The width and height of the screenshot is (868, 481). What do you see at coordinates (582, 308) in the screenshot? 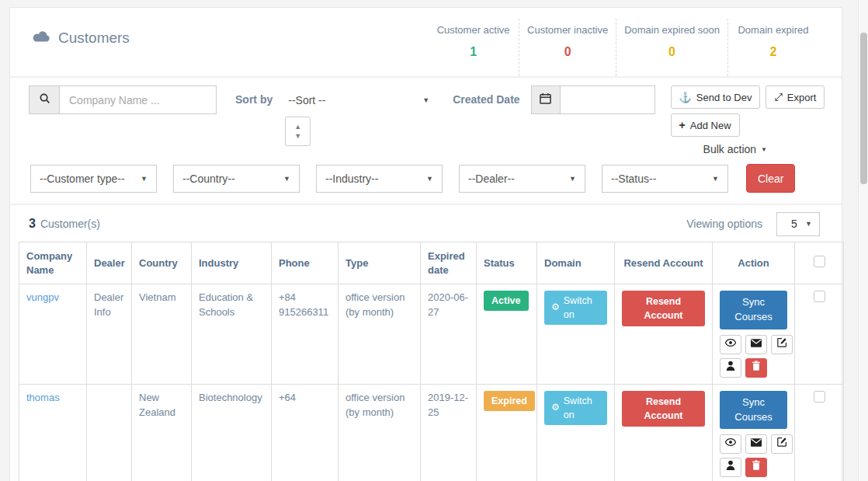
I see `switch-on-label: Switch on` at bounding box center [582, 308].